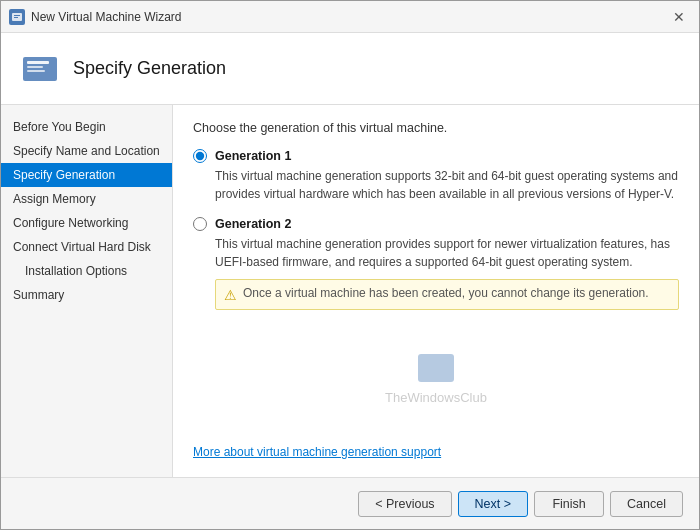 This screenshot has width=700, height=530. What do you see at coordinates (436, 128) in the screenshot?
I see `instruction-text: Choose the generation of this virtual ma…` at bounding box center [436, 128].